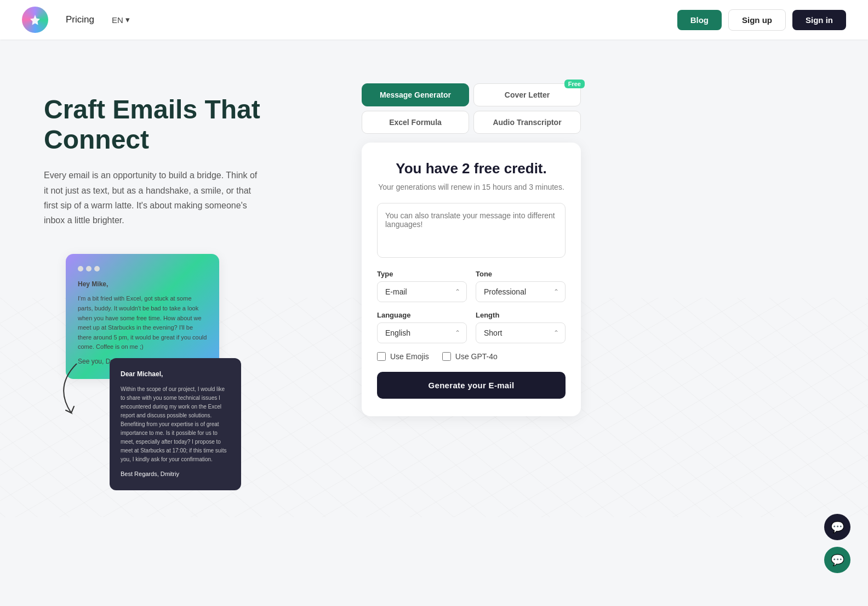 The image size is (868, 606). What do you see at coordinates (77, 397) in the screenshot?
I see `arrow-icon` at bounding box center [77, 397].